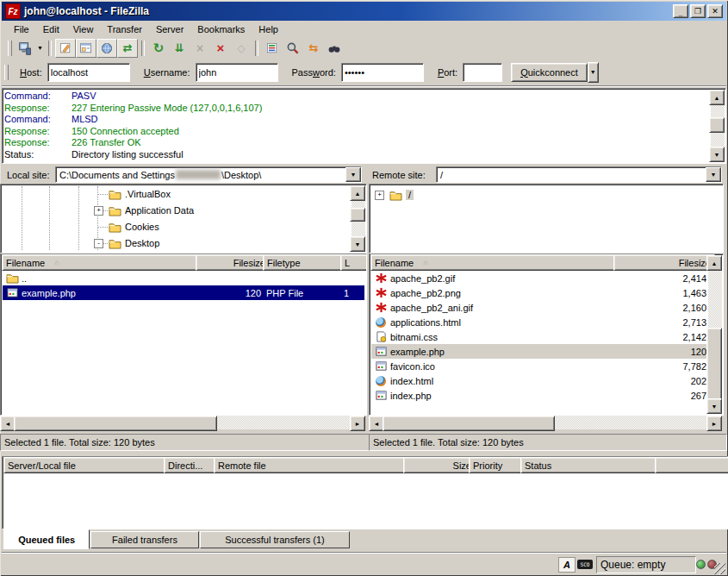 The image size is (728, 576). I want to click on pane-splitter, so click(367, 307).